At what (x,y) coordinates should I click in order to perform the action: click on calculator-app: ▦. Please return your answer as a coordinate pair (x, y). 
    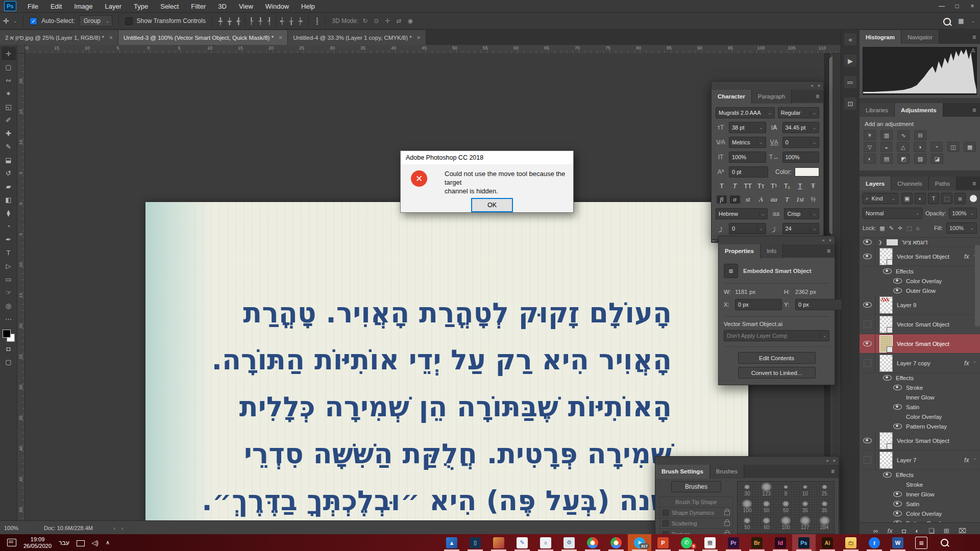
    Looking at the image, I should click on (710, 543).